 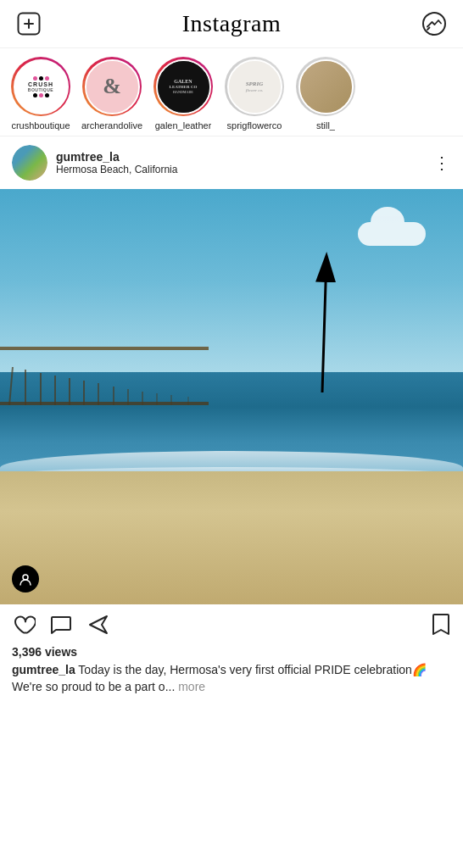 I want to click on caption-more-link: more, so click(x=192, y=687).